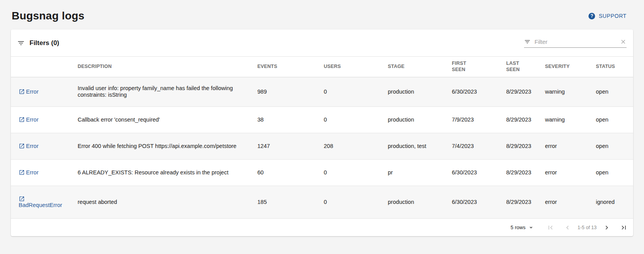 The width and height of the screenshot is (644, 254). Describe the element at coordinates (48, 16) in the screenshot. I see `page-title: Bugsnag logs` at that location.